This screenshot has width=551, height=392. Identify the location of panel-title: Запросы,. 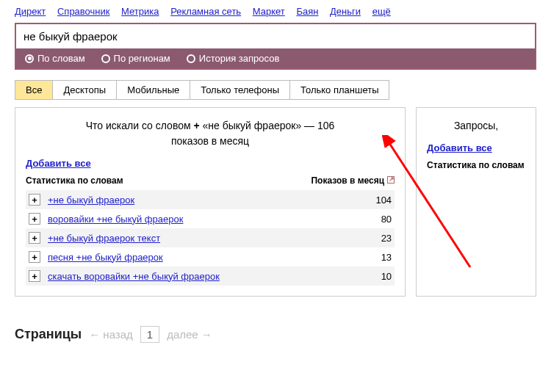
(476, 126).